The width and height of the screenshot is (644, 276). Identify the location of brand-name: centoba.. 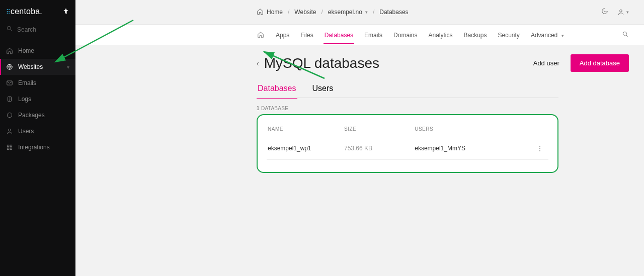
(26, 11).